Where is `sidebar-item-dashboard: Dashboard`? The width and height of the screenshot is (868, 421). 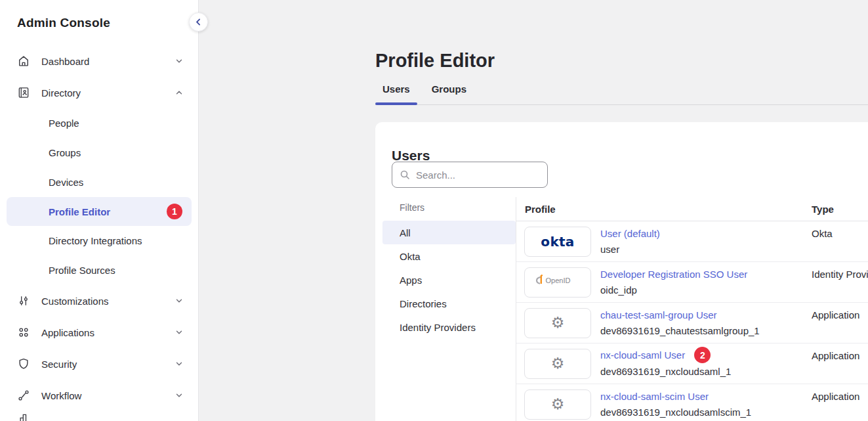
sidebar-item-dashboard: Dashboard is located at coordinates (99, 61).